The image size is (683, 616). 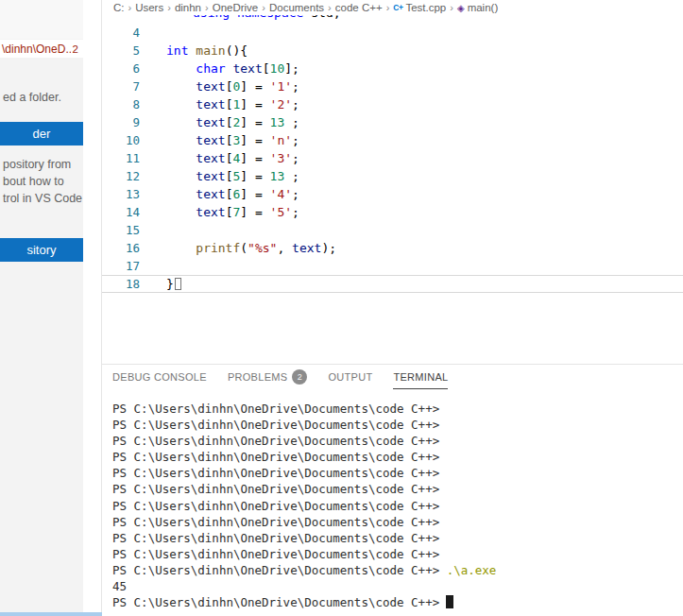 I want to click on line-number: 18, so click(x=121, y=283).